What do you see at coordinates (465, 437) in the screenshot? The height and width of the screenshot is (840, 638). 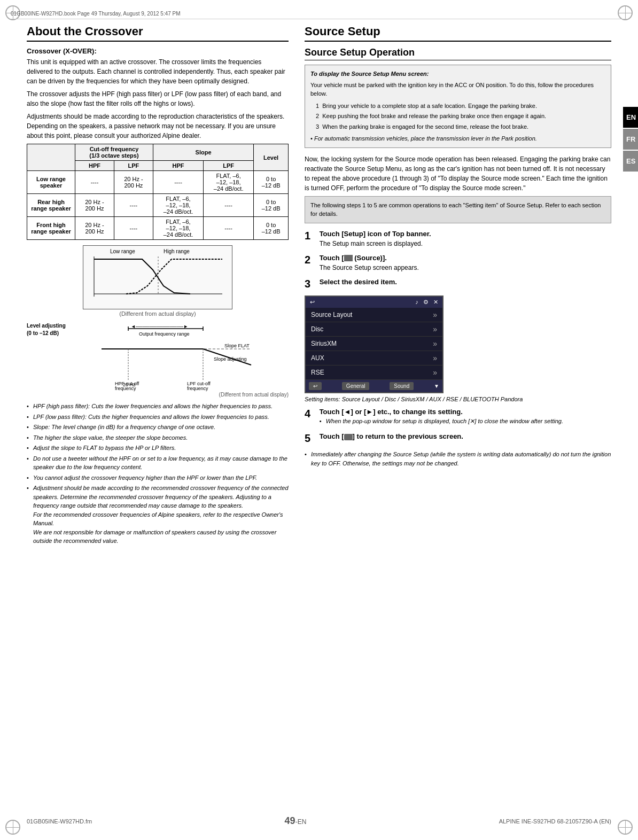 I see `step-5-content: Touch [] to return to the previous scree…` at bounding box center [465, 437].